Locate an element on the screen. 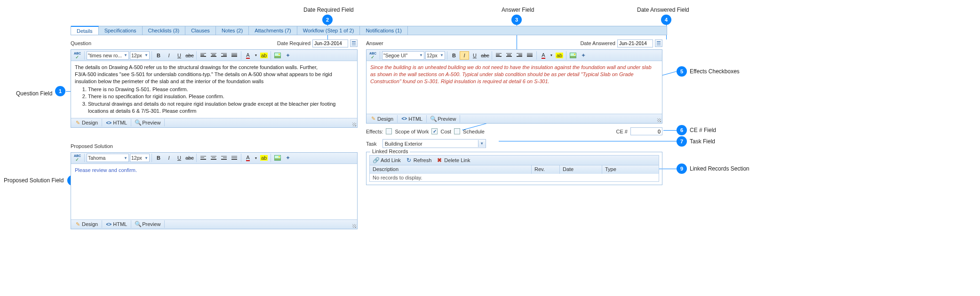 Image resolution: width=980 pixels, height=296 pixels. tab-bar: Details Specifications Checklists (3) Cl… is located at coordinates (369, 31).